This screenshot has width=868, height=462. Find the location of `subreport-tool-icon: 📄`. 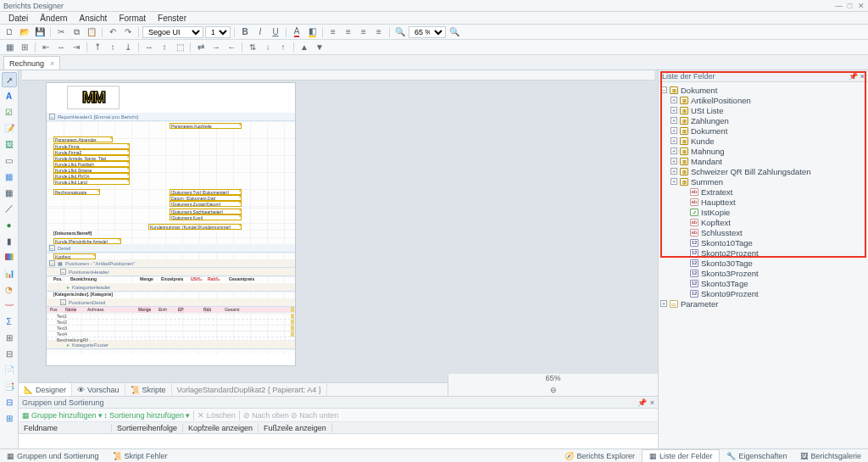

subreport-tool-icon: 📄 is located at coordinates (9, 370).